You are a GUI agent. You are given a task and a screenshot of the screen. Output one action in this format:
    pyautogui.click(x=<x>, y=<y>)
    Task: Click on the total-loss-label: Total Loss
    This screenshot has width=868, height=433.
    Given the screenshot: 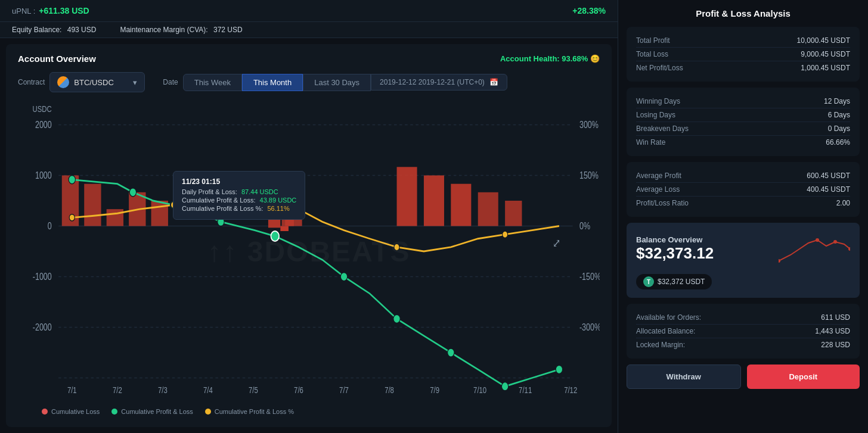 What is the action you would take?
    pyautogui.click(x=652, y=54)
    